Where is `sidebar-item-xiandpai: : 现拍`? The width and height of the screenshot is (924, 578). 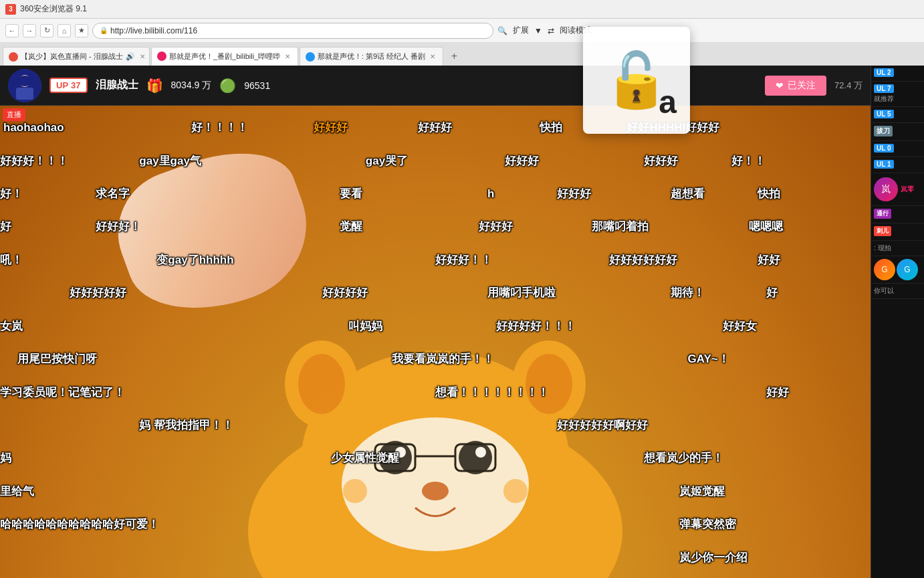 sidebar-item-xiandpai: : 现拍 is located at coordinates (897, 249).